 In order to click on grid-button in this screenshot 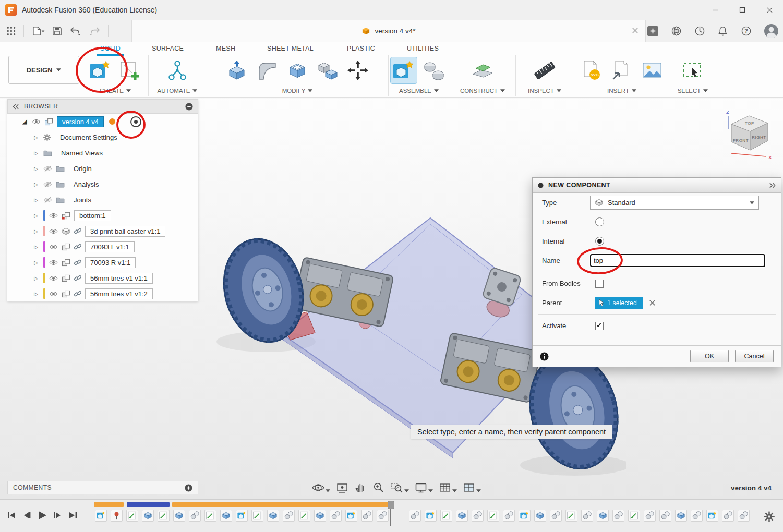, I will do `click(448, 488)`.